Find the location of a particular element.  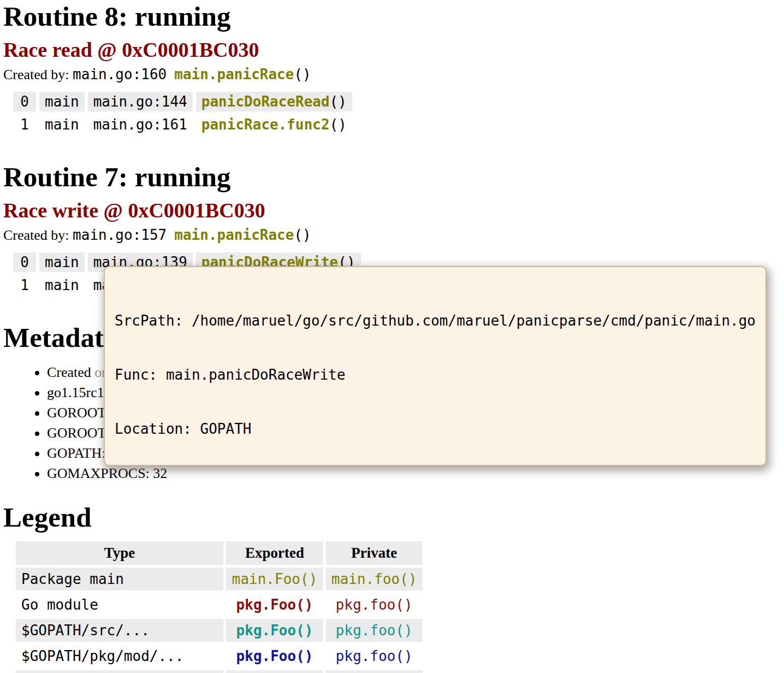

frame-source: main.go:161 is located at coordinates (140, 125).